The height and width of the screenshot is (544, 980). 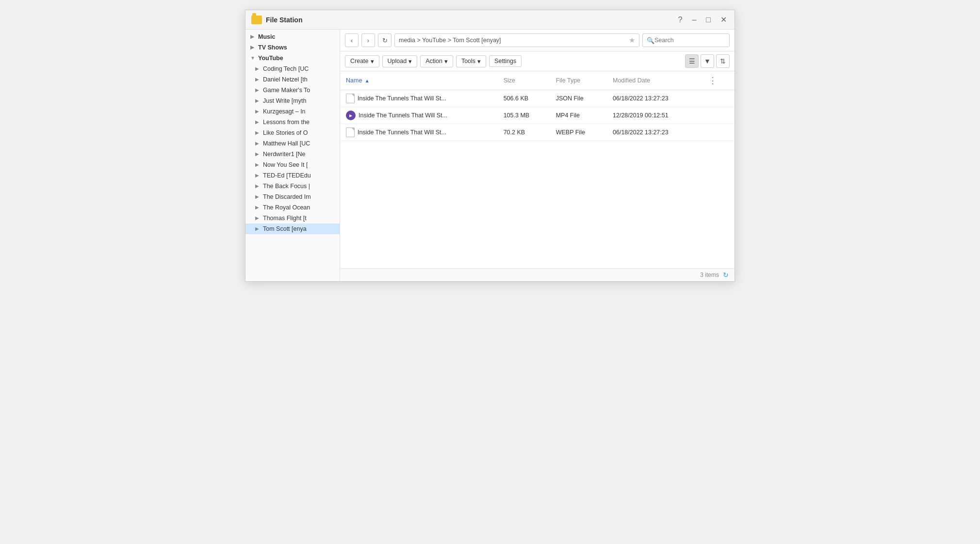 I want to click on sidebar-item-label: Just Write [myth, so click(x=284, y=101).